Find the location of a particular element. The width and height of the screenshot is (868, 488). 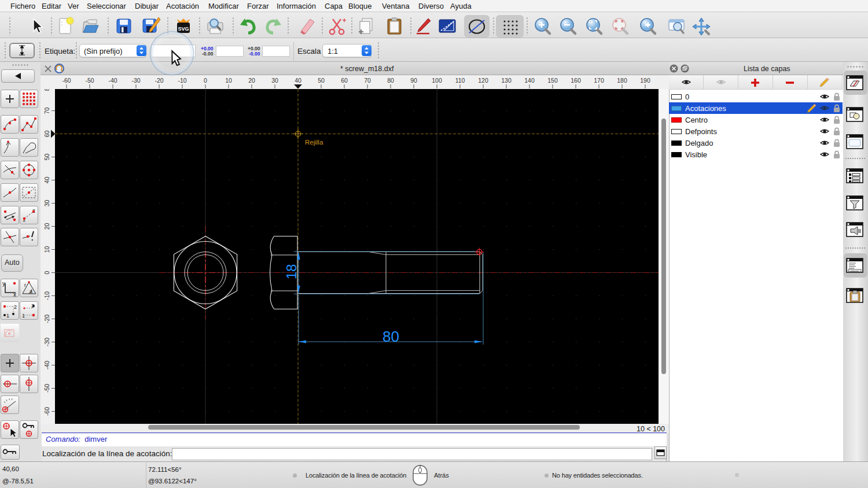

svg-text: -10 is located at coordinates (47, 296).